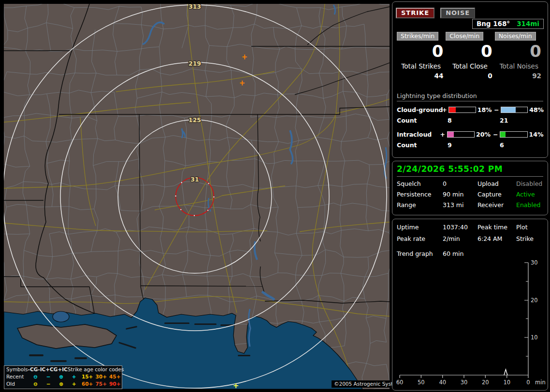 This screenshot has width=550, height=392. Describe the element at coordinates (418, 36) in the screenshot. I see `strikes-per-min-chip: Strikes/min` at that location.